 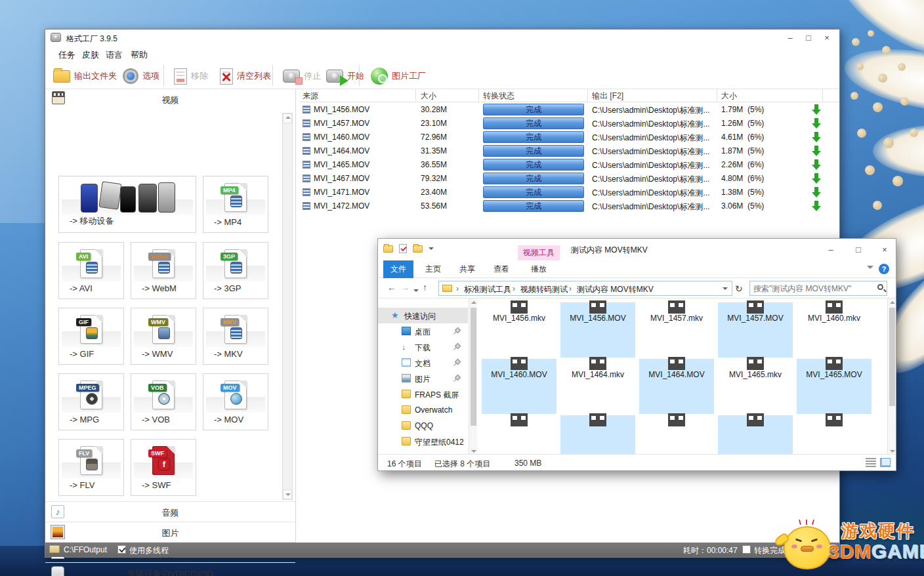 I want to click on explorer-titlebar: 视频工具 测试内容 MOV转MKV – □ ×, so click(x=637, y=249).